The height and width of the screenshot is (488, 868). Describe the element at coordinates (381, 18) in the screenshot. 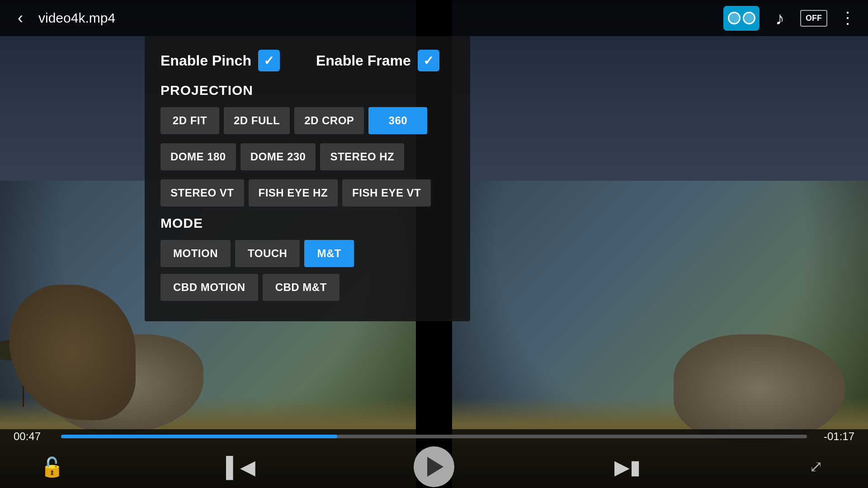

I see `video-title: video4k.mp4` at that location.